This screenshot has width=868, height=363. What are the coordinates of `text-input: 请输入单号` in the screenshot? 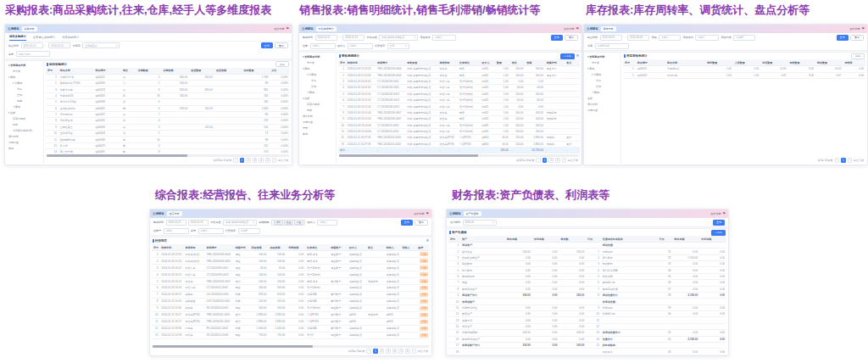 It's located at (33, 54).